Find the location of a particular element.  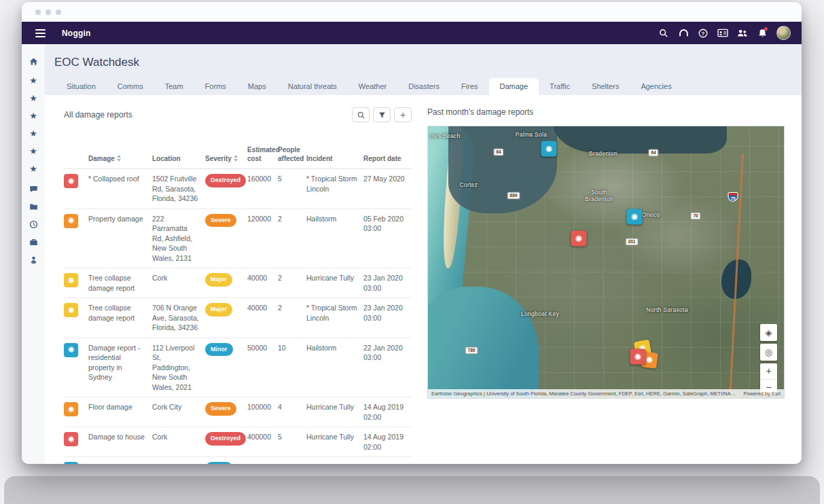

tab-damage: Damage is located at coordinates (514, 87).